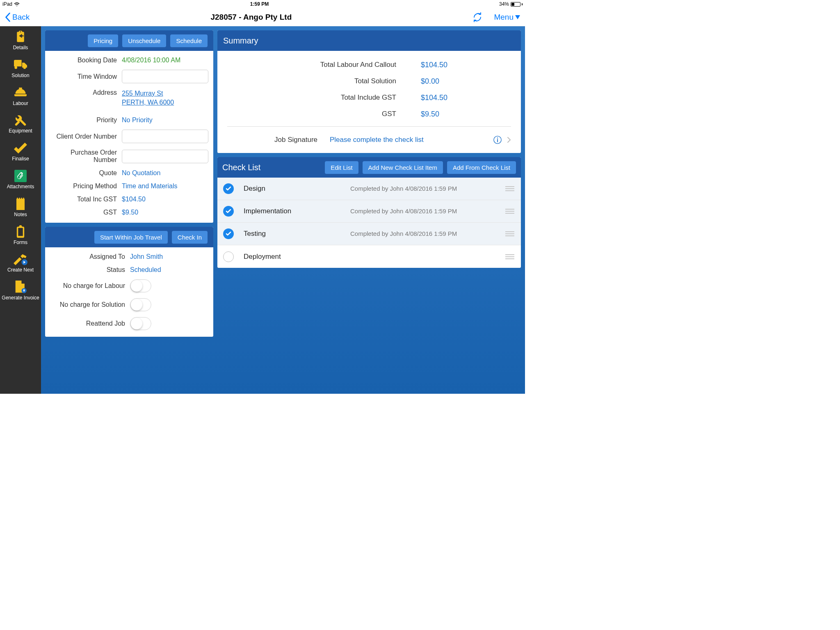 Image resolution: width=840 pixels, height=630 pixels. Describe the element at coordinates (21, 76) in the screenshot. I see `sidebar-label: Solution` at that location.